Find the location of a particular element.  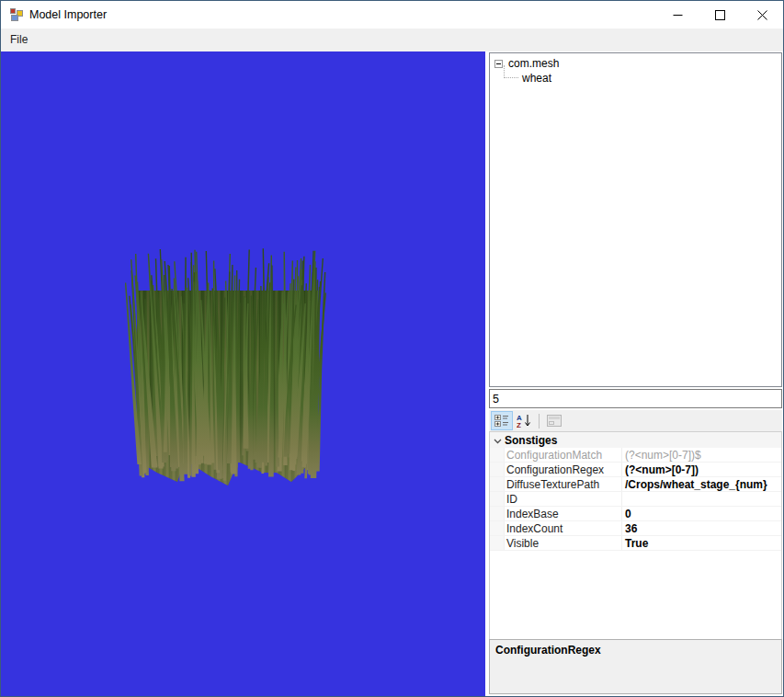

minimize-button is located at coordinates (677, 15).